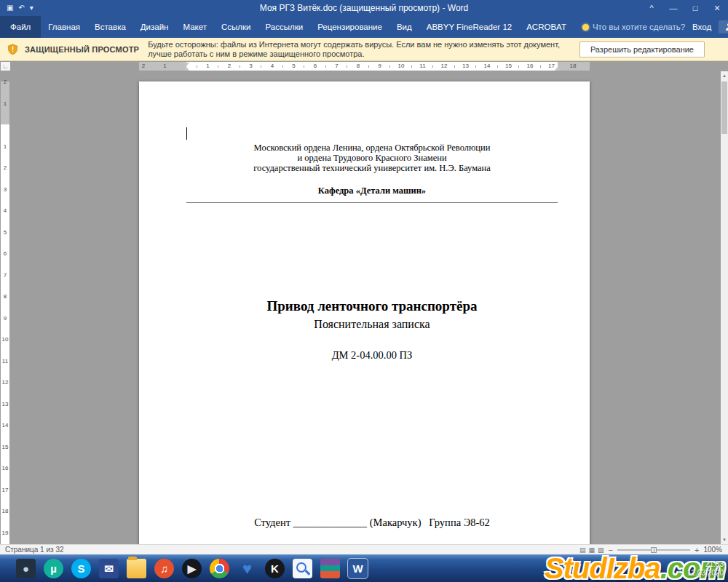 Image resolution: width=728 pixels, height=582 pixels. Describe the element at coordinates (303, 569) in the screenshot. I see `taskbar-icon-search` at that location.